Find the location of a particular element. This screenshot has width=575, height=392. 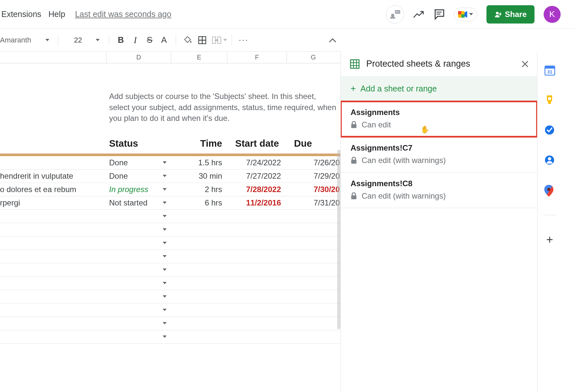

bold-button: B is located at coordinates (121, 40).